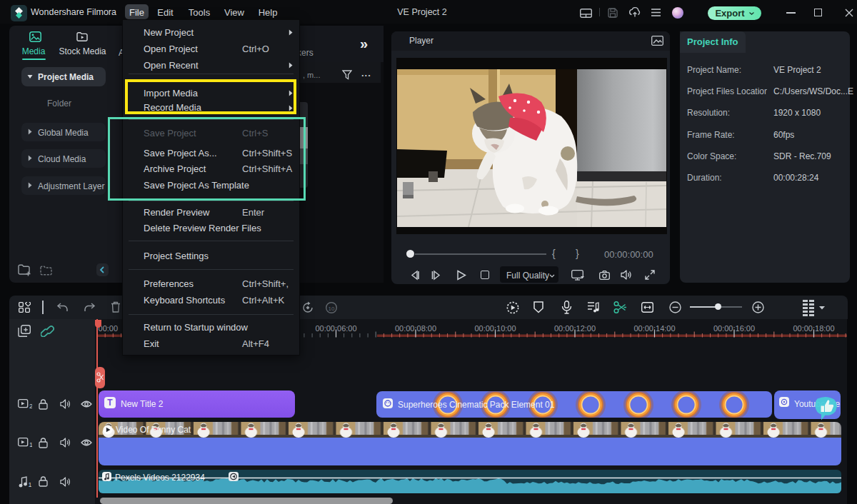  I want to click on svg-text: 2, so click(31, 406).